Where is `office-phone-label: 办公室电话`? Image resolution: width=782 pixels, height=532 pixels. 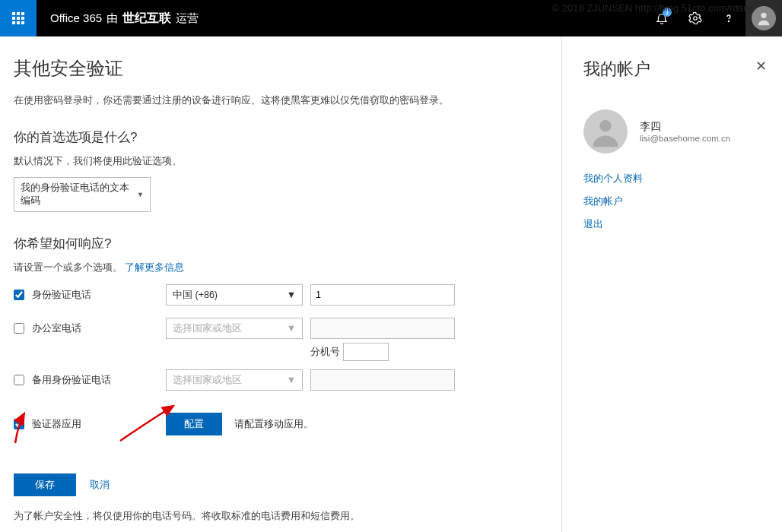 office-phone-label: 办公室电话 is located at coordinates (56, 328).